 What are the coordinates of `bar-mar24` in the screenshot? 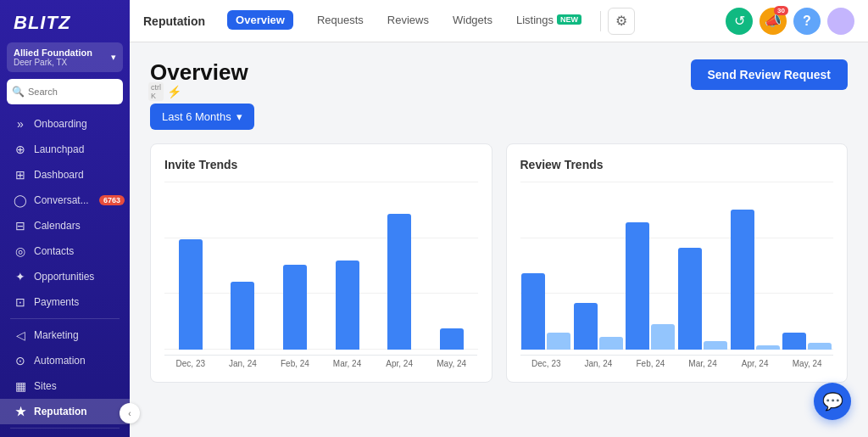 It's located at (348, 305).